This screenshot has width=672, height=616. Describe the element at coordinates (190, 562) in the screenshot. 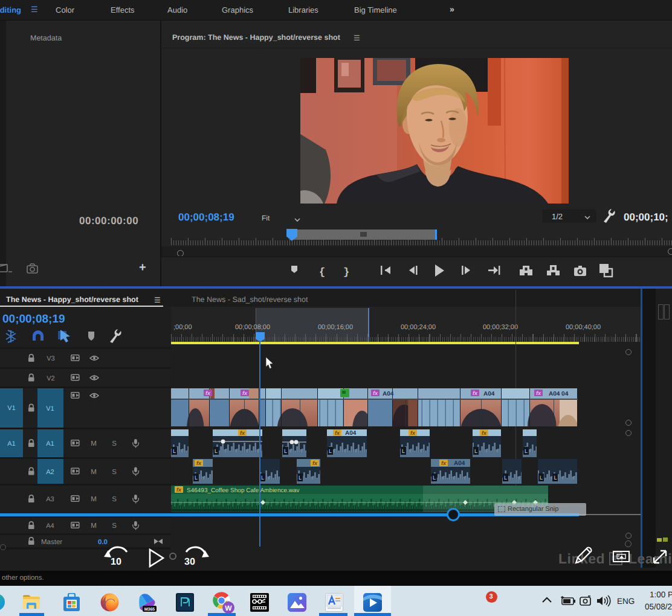

I see `svg-text: 30` at that location.